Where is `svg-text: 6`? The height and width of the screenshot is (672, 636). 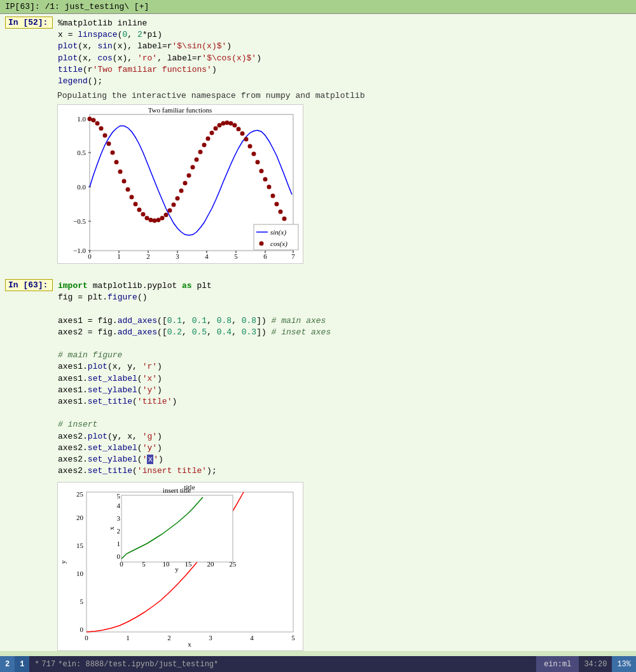
svg-text: 6 is located at coordinates (265, 256).